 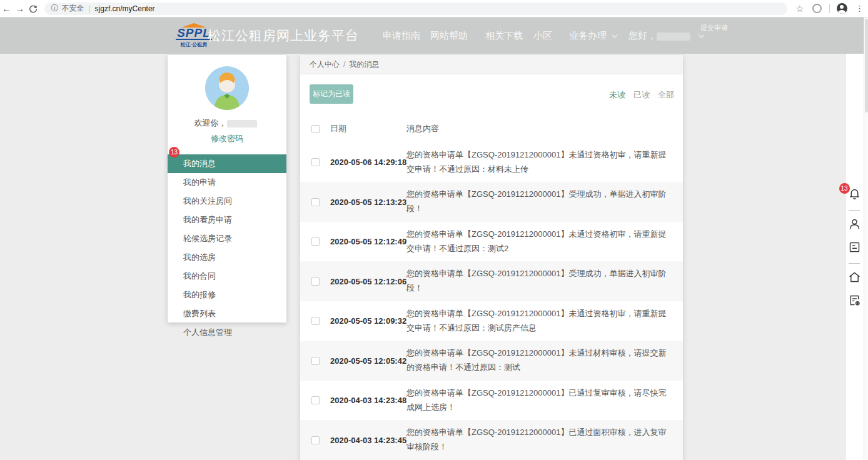 What do you see at coordinates (492, 401) in the screenshot?
I see `table-row: 2020-04-03 14:23:48您的资格申请单【ZGSQ-20191212…` at bounding box center [492, 401].